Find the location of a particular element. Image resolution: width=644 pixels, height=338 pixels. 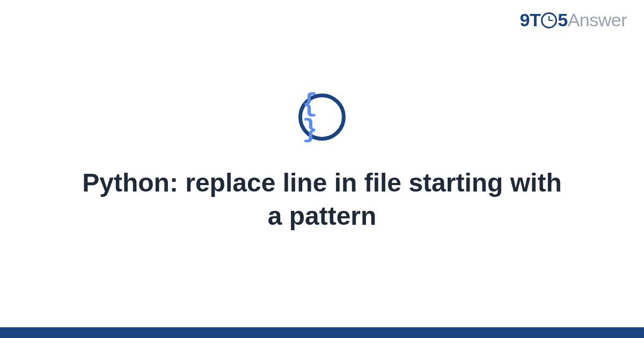

category-icon-circle: { } is located at coordinates (322, 117).